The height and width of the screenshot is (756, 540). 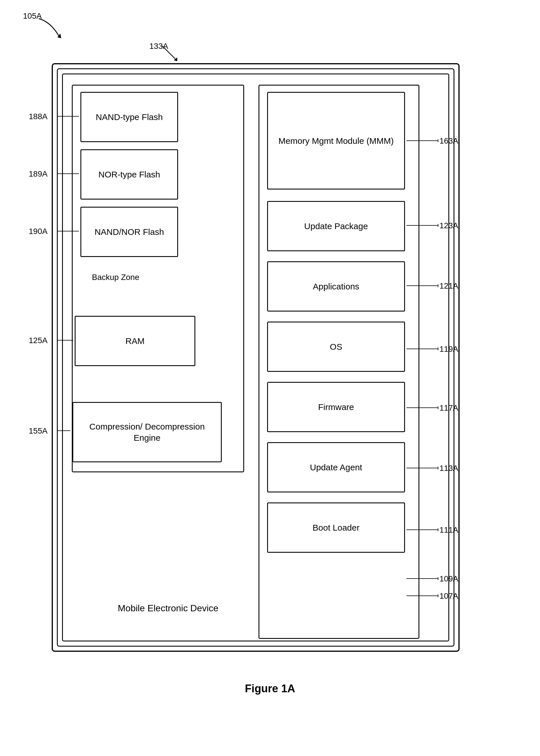 I want to click on bracket-119A, so click(x=424, y=349).